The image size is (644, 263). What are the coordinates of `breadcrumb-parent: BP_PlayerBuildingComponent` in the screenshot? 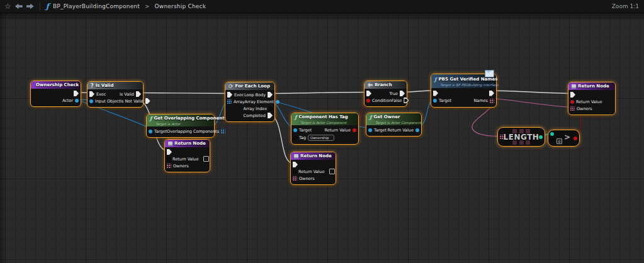 It's located at (96, 6).